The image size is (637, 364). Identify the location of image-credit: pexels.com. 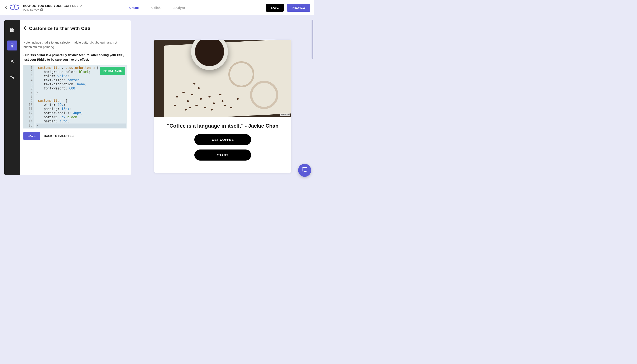
(285, 115).